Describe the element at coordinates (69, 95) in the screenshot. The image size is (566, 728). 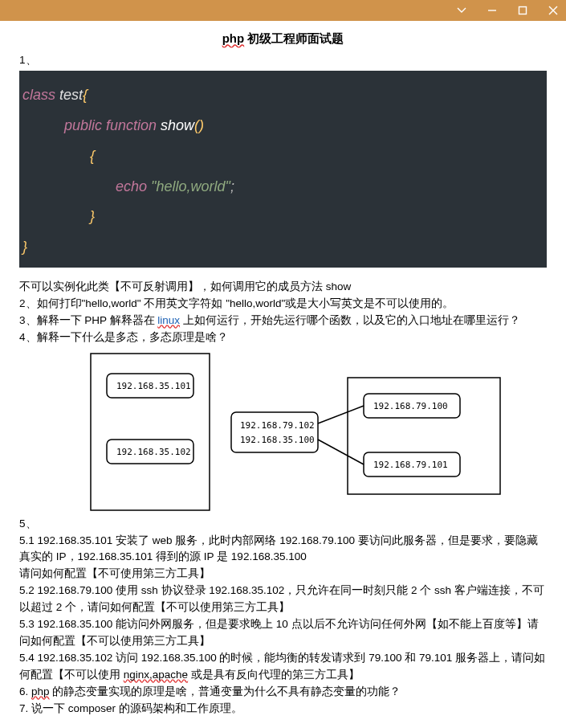
I see `code-class-name: test` at that location.